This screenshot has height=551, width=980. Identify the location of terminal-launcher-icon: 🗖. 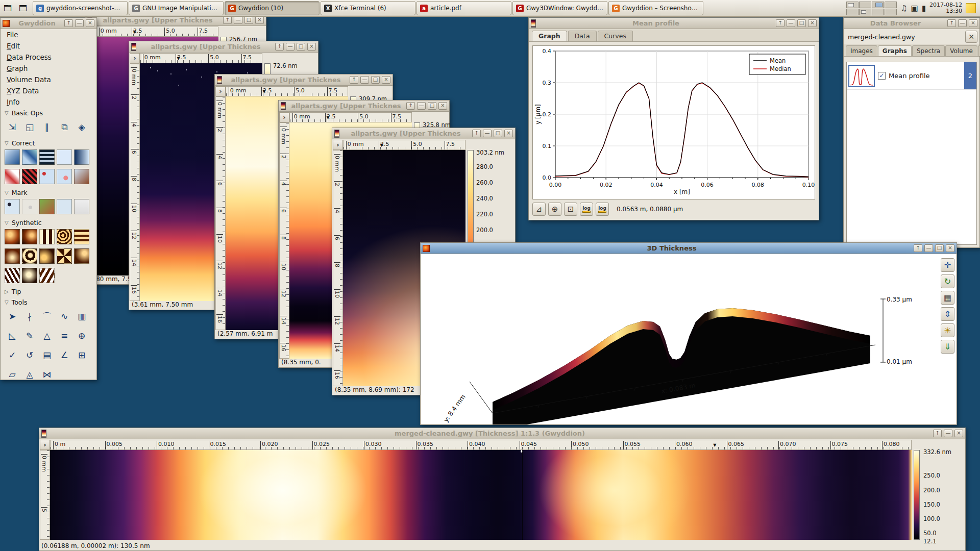
(23, 8).